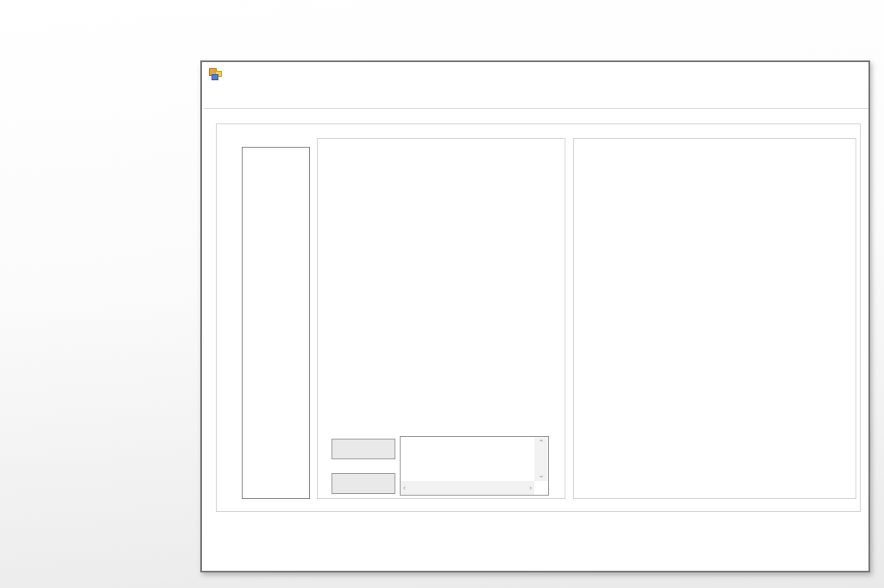  What do you see at coordinates (541, 459) in the screenshot?
I see `log-vertical-scrollbar: ⌃⌄` at bounding box center [541, 459].